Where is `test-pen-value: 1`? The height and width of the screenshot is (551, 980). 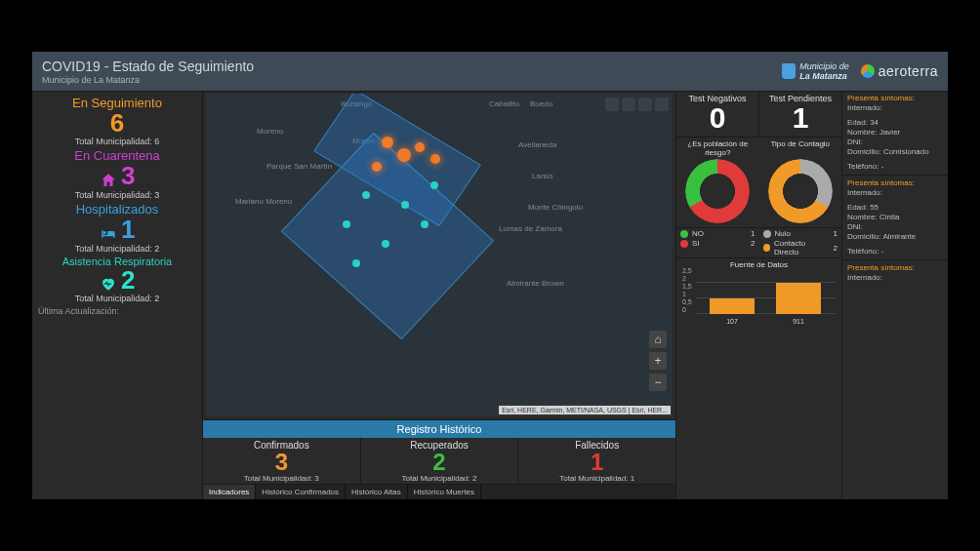 test-pen-value: 1 is located at coordinates (800, 118).